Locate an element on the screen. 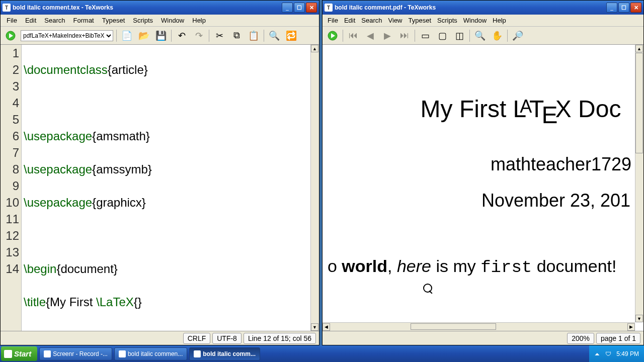  zoom-indicator: 200% is located at coordinates (581, 338).